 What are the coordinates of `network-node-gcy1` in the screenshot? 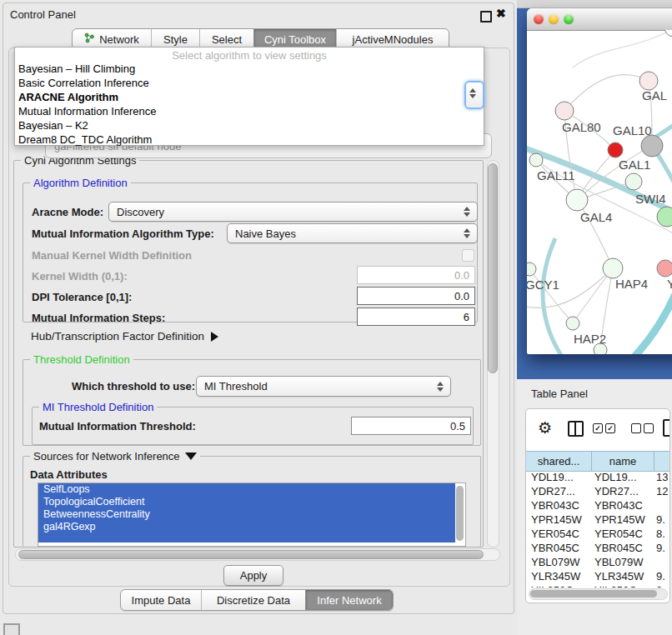 It's located at (532, 269).